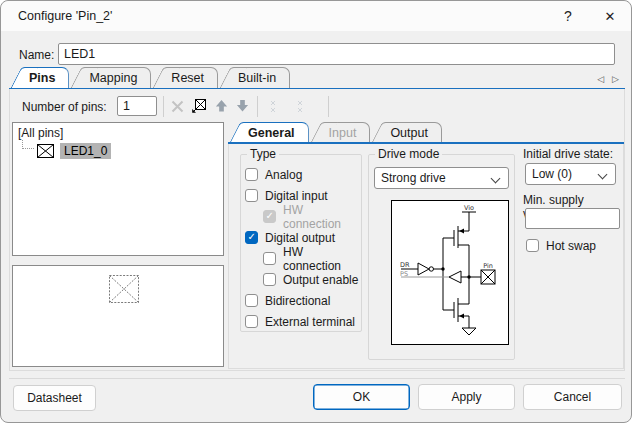 The height and width of the screenshot is (423, 632). I want to click on name-input: LED1, so click(336, 54).